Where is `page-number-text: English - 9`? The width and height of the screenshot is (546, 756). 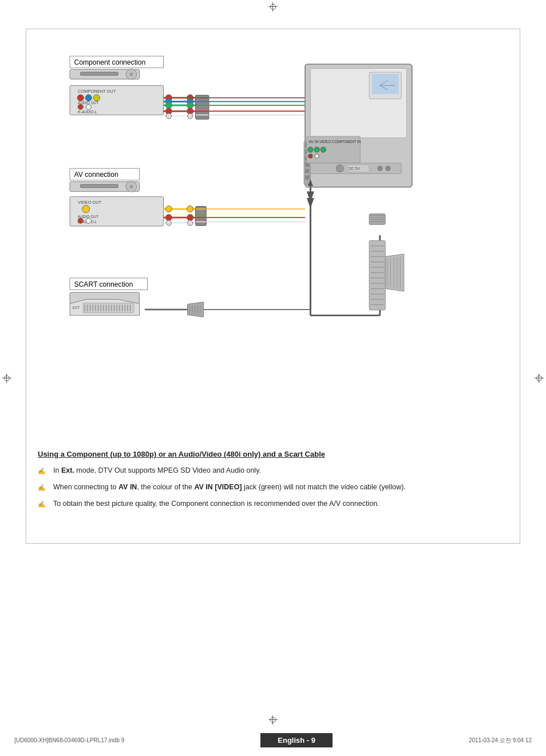 page-number-text: English - 9 is located at coordinates (296, 741).